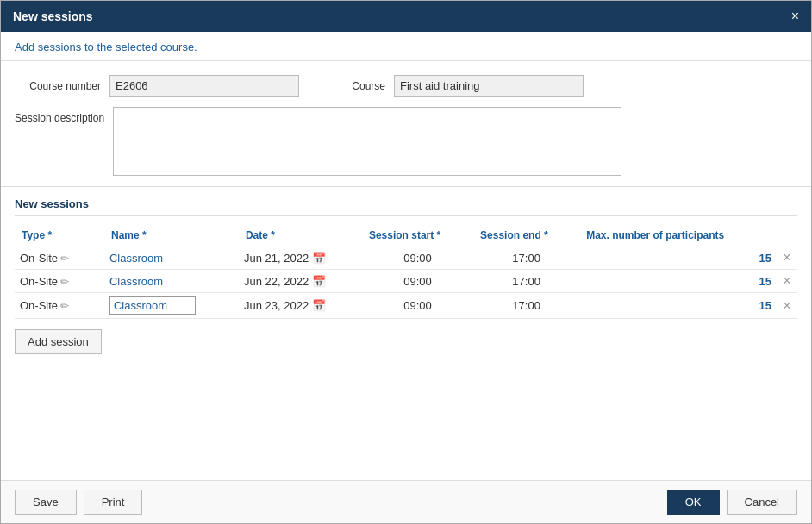  Describe the element at coordinates (46, 502) in the screenshot. I see `save-button: Save` at that location.